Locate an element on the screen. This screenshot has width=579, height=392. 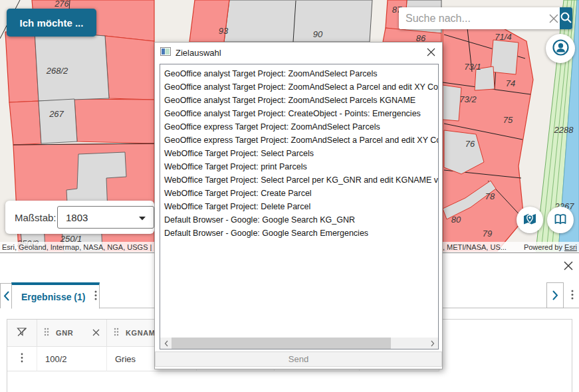
cell-gnr: 100/2 is located at coordinates (72, 359).